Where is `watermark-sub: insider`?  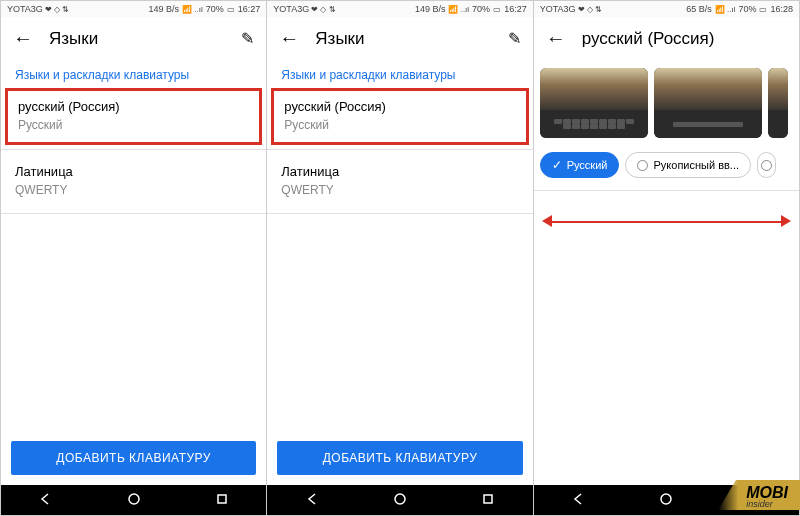
watermark-sub: insider is located at coordinates (767, 504).